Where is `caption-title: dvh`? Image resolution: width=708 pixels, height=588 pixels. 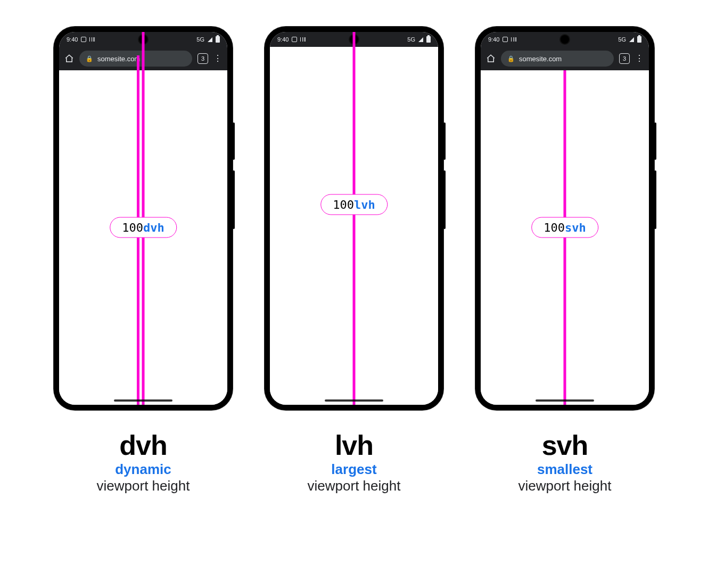
caption-title: dvh is located at coordinates (144, 445).